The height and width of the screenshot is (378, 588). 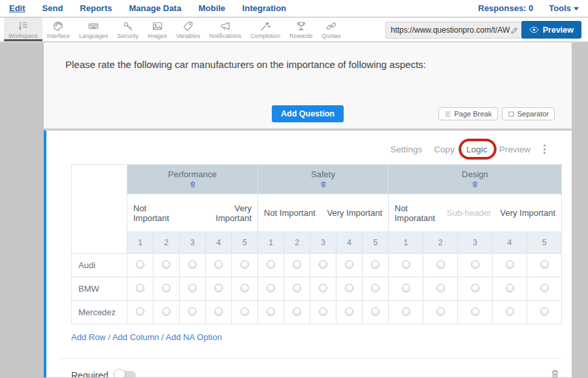 I want to click on separator-button: Separator, so click(x=528, y=114).